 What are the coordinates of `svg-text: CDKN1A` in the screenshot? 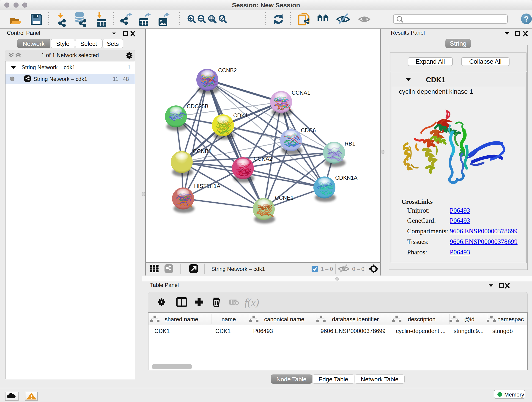 It's located at (346, 178).